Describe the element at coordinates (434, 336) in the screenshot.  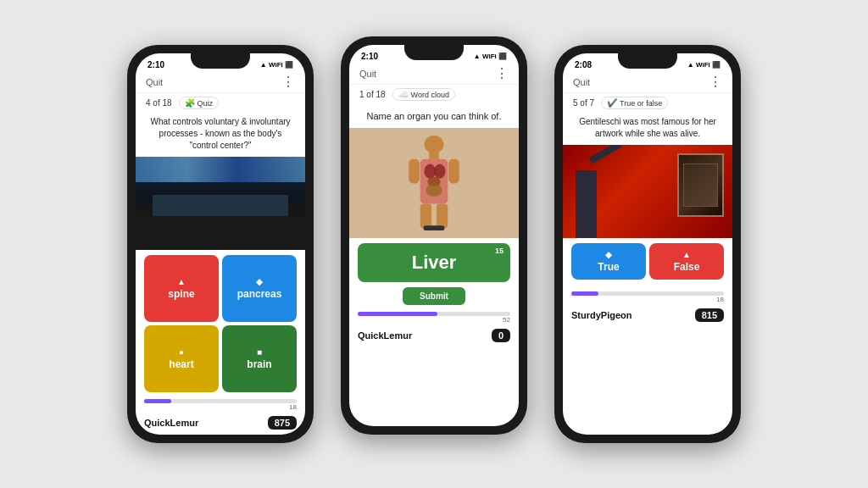
I see `footer-2: QuickLemur 0` at that location.